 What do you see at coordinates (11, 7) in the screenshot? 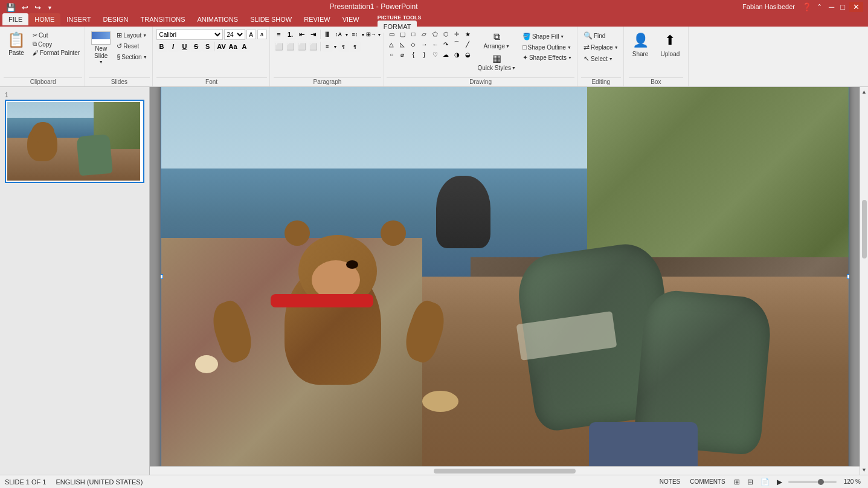
I see `save-icon: 💾` at bounding box center [11, 7].